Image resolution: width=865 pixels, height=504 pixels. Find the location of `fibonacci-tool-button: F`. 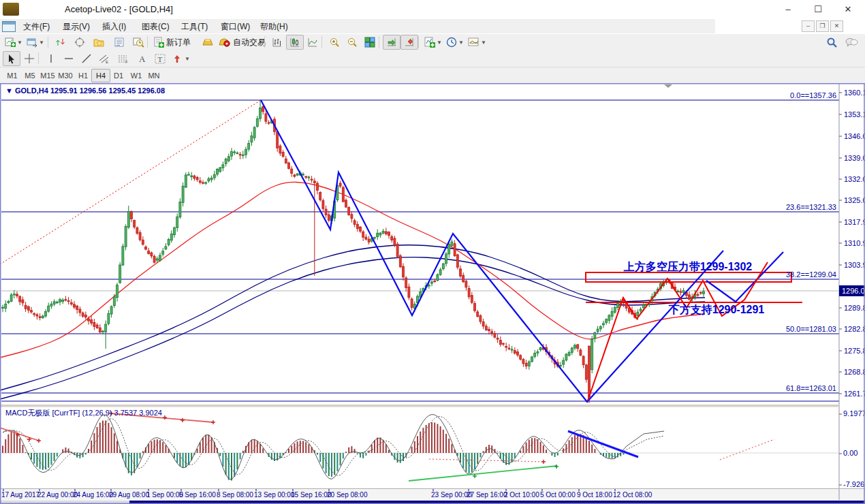

fibonacci-tool-button: F is located at coordinates (123, 59).